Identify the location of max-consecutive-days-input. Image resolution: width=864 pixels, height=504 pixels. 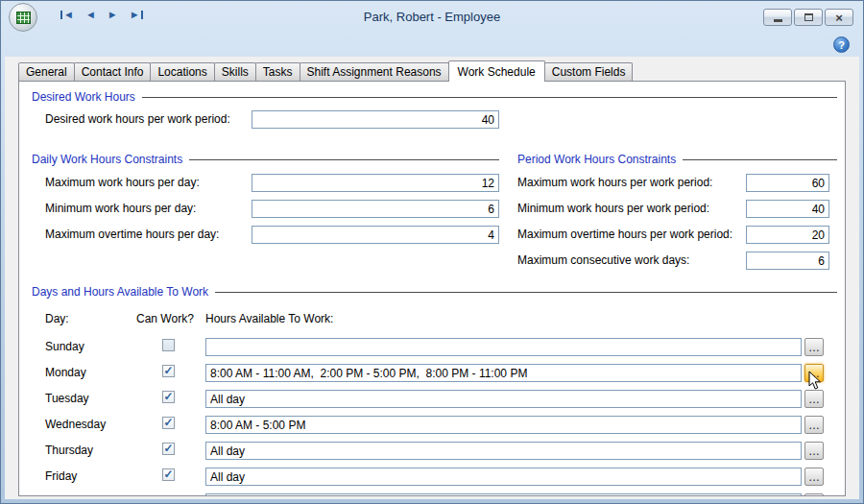
(787, 261).